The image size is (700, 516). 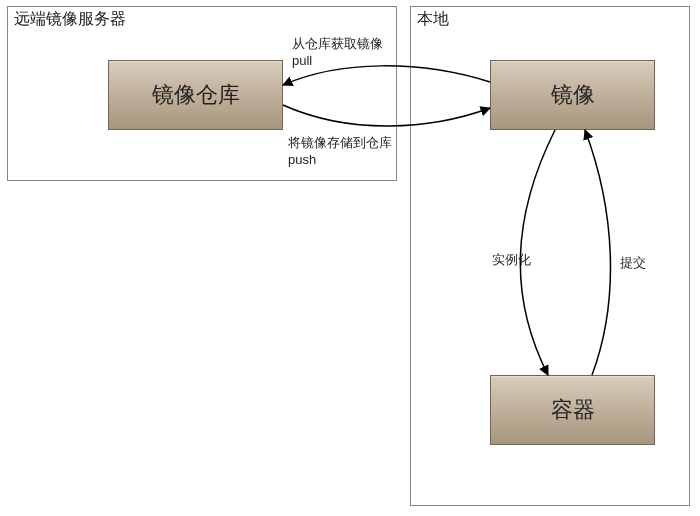 What do you see at coordinates (573, 410) in the screenshot?
I see `container-label: 容器` at bounding box center [573, 410].